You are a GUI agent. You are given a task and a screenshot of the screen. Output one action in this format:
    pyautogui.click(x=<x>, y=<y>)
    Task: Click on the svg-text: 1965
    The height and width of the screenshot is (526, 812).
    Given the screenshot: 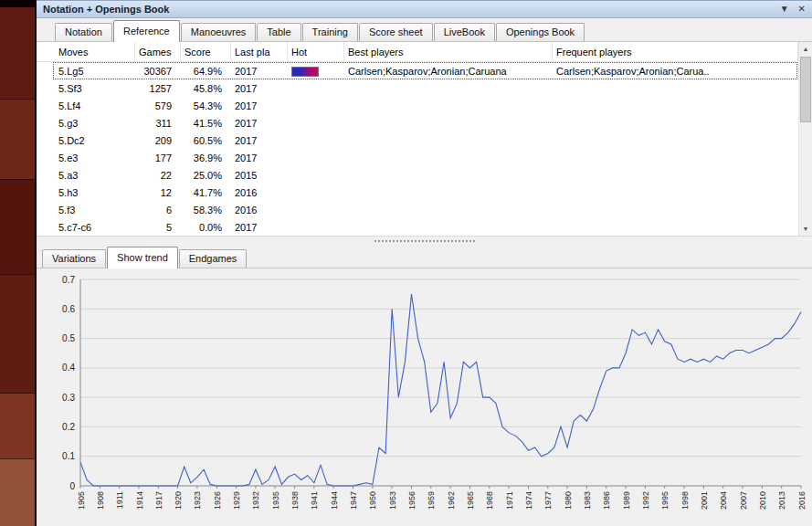 What is the action you would take?
    pyautogui.click(x=470, y=500)
    